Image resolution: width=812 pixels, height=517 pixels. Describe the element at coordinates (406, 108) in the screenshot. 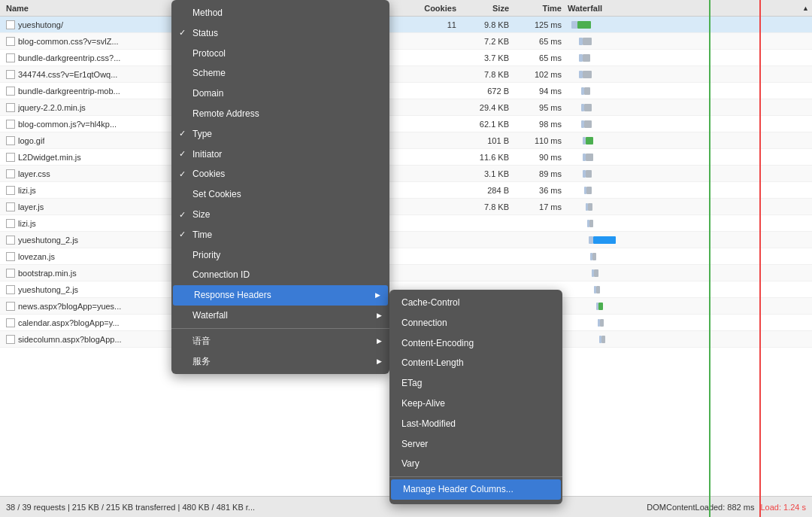

I see `table-row: jquery-2.2.0.min.js 29.4 KB 95 ms` at that location.